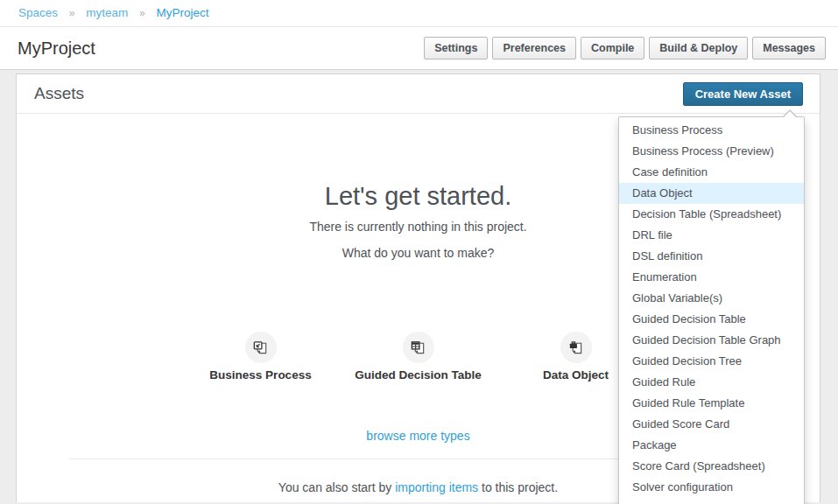  Describe the element at coordinates (711, 172) in the screenshot. I see `dropdown-item: Case definition` at that location.